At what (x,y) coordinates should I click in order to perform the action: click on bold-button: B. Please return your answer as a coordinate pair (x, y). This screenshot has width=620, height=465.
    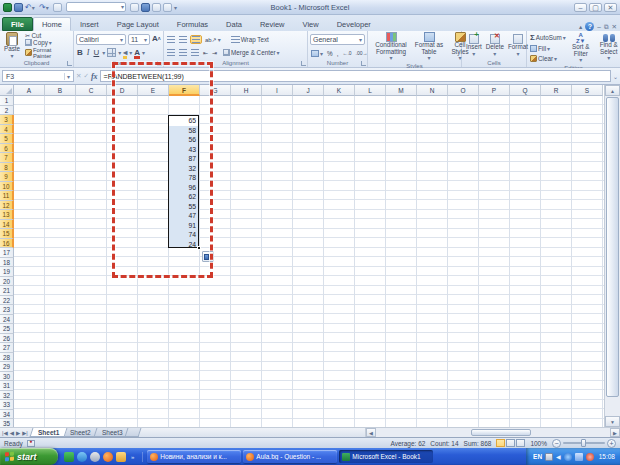
    Looking at the image, I should click on (80, 52).